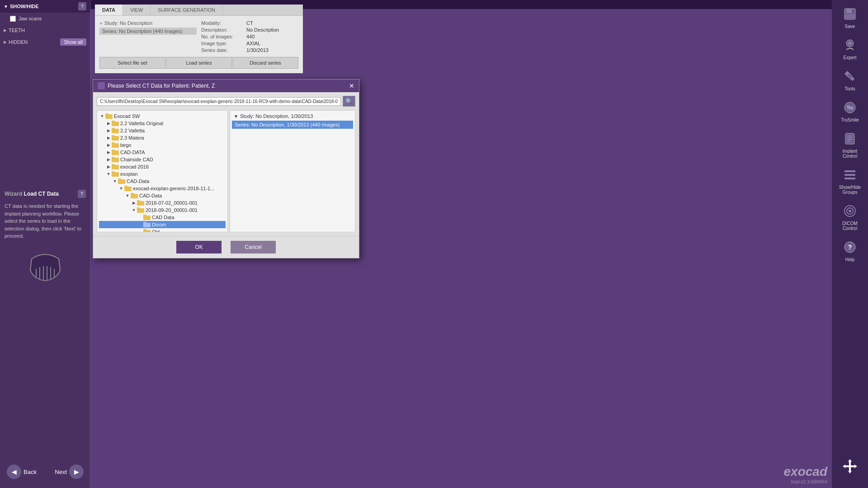 This screenshot has width=868, height=488. What do you see at coordinates (161, 86) in the screenshot?
I see `dialog-title-text: Please Select CT Data for Patient: Patie…` at bounding box center [161, 86].